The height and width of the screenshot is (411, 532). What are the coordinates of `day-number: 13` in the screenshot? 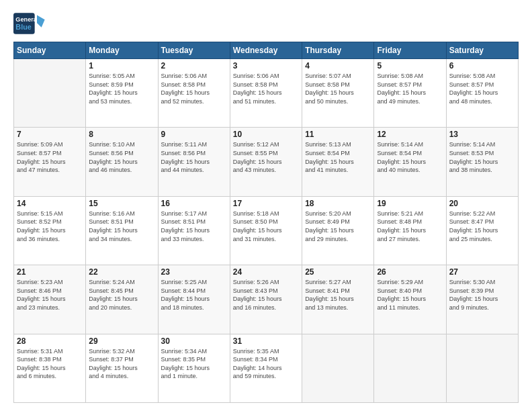 It's located at (482, 134).